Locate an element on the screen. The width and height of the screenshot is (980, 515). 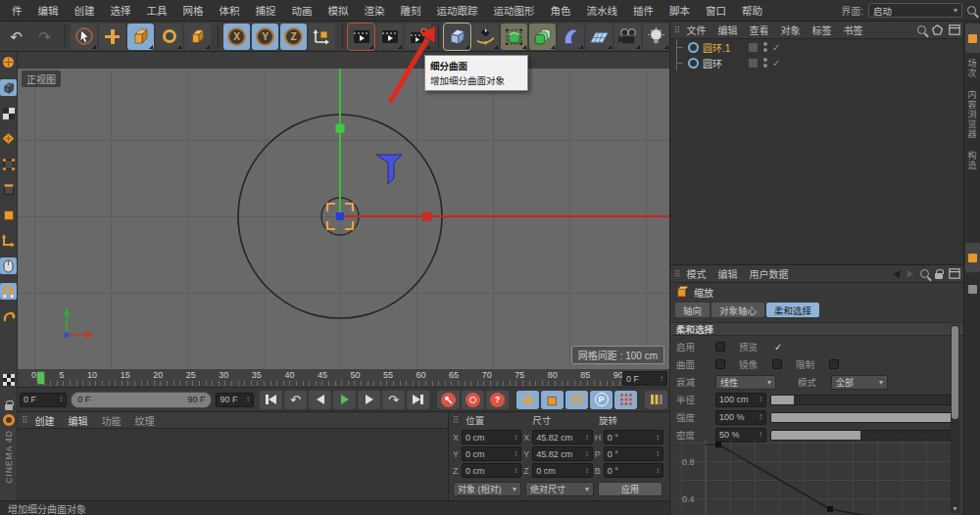
object-origin is located at coordinates (340, 216).